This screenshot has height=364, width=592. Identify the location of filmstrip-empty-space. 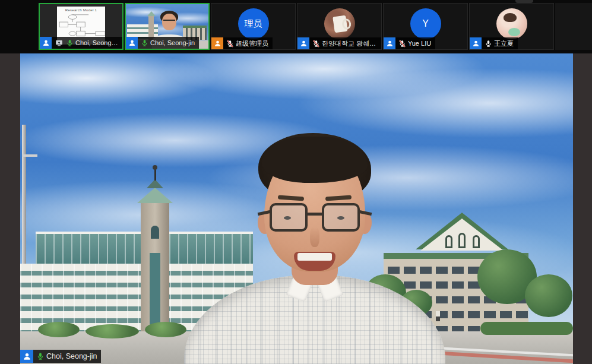
(574, 26).